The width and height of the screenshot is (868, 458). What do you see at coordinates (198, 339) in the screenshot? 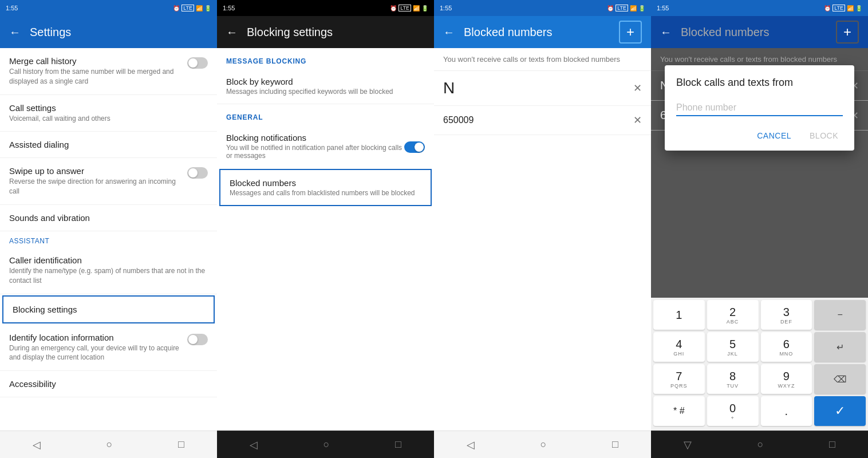
I see `toggle-location` at bounding box center [198, 339].